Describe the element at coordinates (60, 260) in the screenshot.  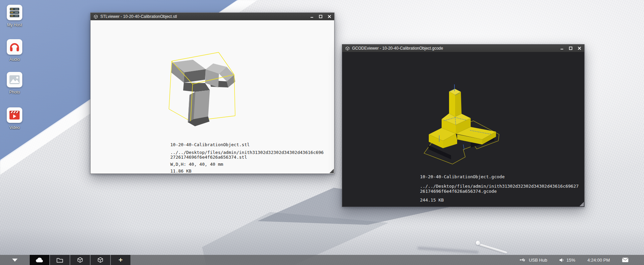
I see `taskbar-file-manager-button` at that location.